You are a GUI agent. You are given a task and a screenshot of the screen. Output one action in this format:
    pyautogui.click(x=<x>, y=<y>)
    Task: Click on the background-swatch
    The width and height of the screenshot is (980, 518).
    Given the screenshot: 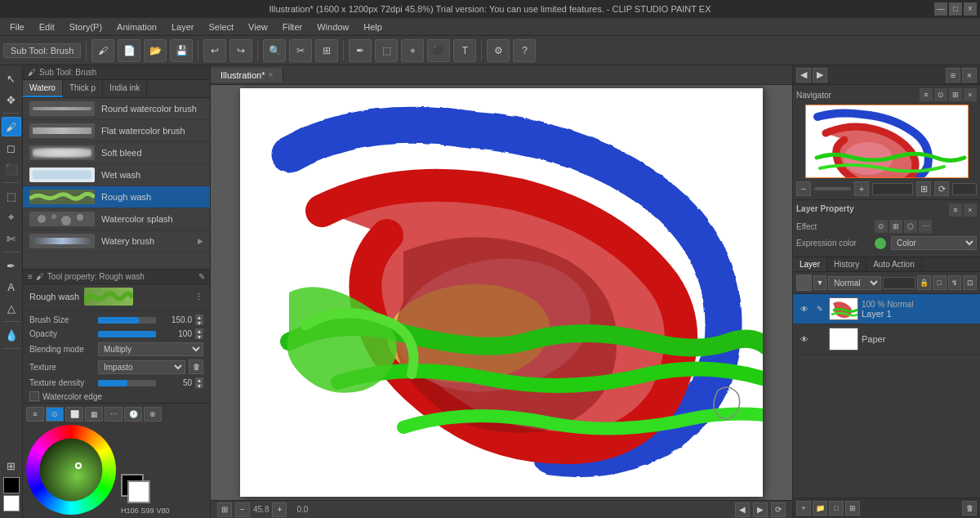 What is the action you would take?
    pyautogui.click(x=139, y=492)
    